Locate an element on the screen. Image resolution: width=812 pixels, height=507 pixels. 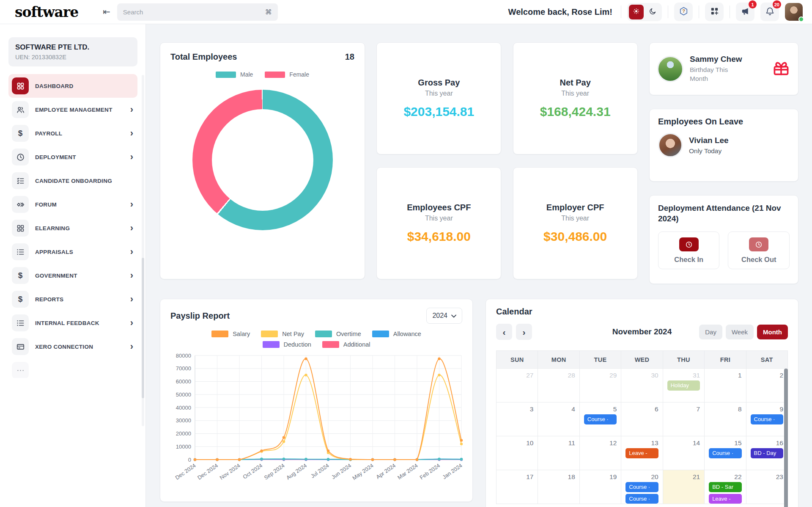
user-avatar is located at coordinates (794, 12).